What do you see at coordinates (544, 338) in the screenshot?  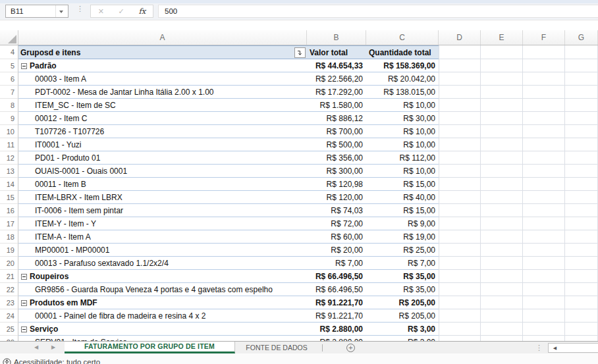 I see `cell-F26` at bounding box center [544, 338].